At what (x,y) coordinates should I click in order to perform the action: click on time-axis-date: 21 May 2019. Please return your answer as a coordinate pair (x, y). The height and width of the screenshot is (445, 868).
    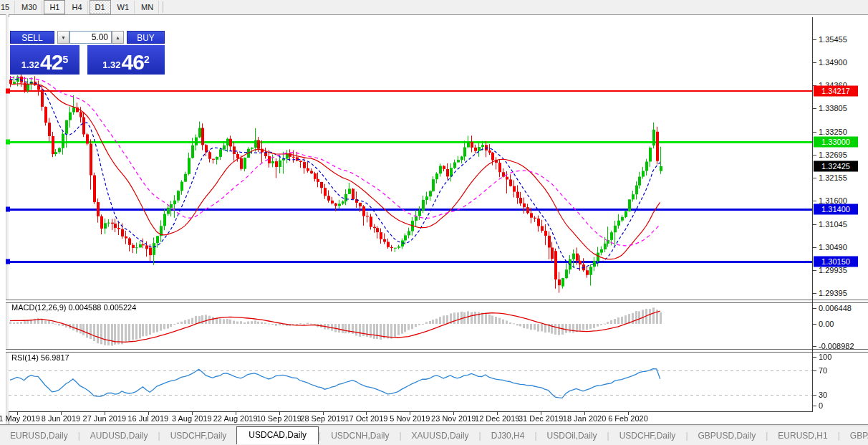
    Looking at the image, I should click on (20, 418).